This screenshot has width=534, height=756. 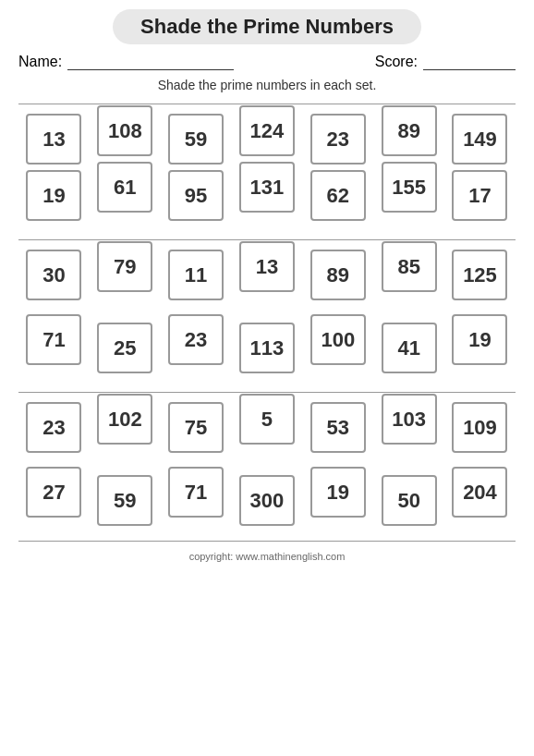 What do you see at coordinates (267, 131) in the screenshot?
I see `number-box: 124` at bounding box center [267, 131].